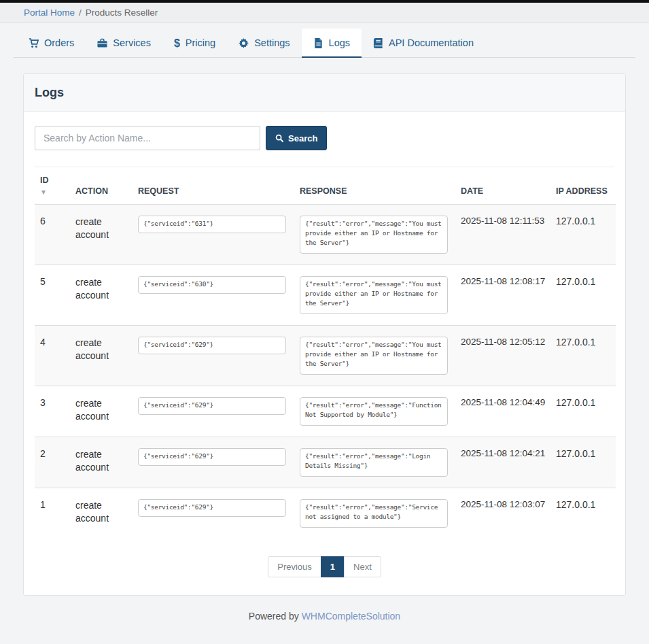  I want to click on breadcrumb-home-link: Portal Home, so click(49, 12).